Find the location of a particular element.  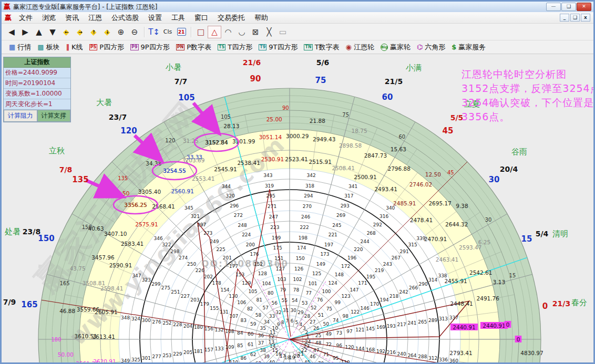

back-button: ◀ is located at coordinates (12, 32).